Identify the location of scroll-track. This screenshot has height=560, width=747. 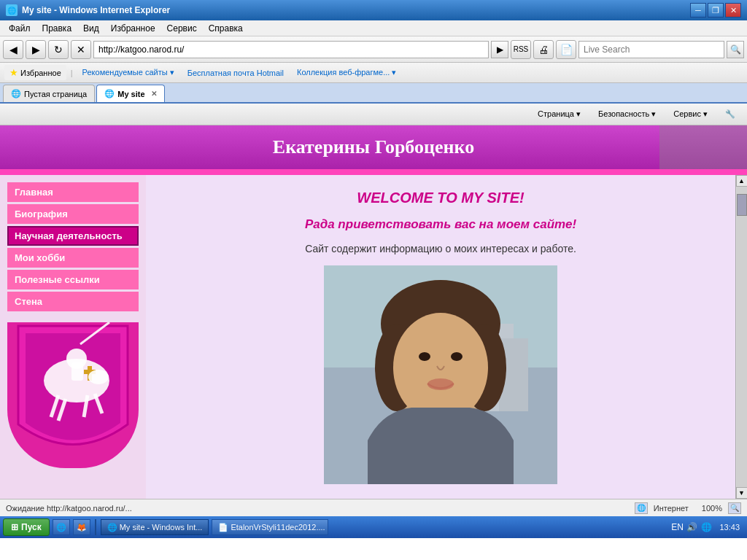
(742, 337).